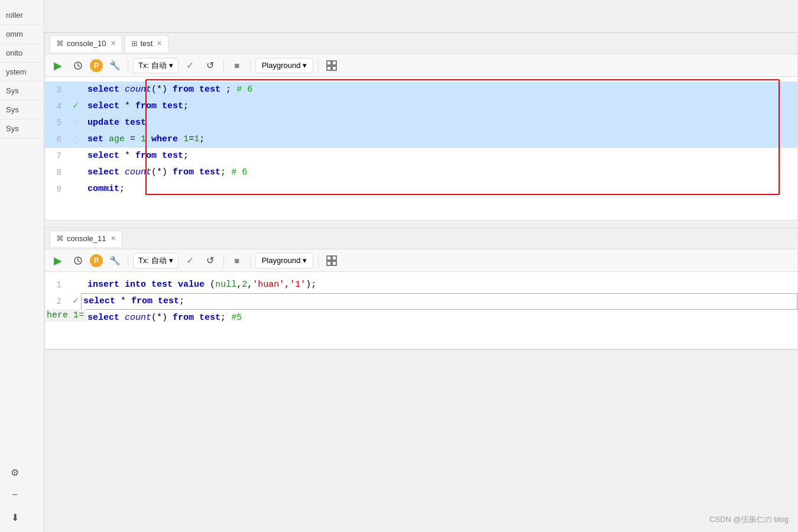 The height and width of the screenshot is (532, 798). I want to click on p2-line-num-3: 3, so click(57, 318).